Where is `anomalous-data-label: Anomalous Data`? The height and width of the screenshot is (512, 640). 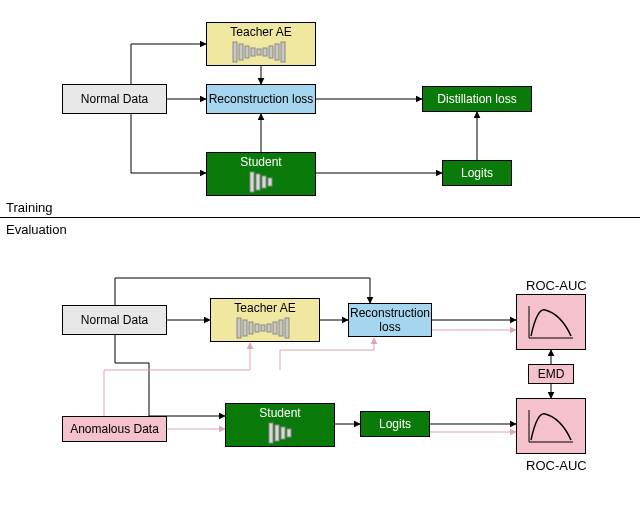 anomalous-data-label: Anomalous Data is located at coordinates (114, 429).